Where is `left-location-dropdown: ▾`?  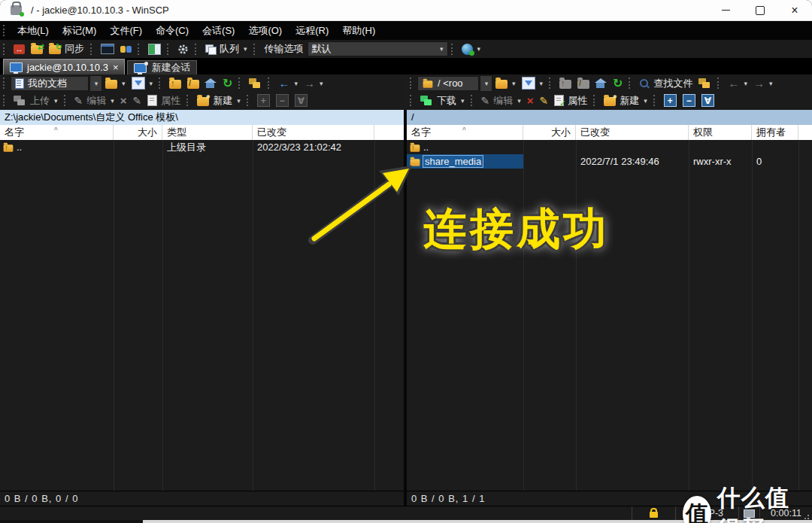
left-location-dropdown: ▾ is located at coordinates (96, 84).